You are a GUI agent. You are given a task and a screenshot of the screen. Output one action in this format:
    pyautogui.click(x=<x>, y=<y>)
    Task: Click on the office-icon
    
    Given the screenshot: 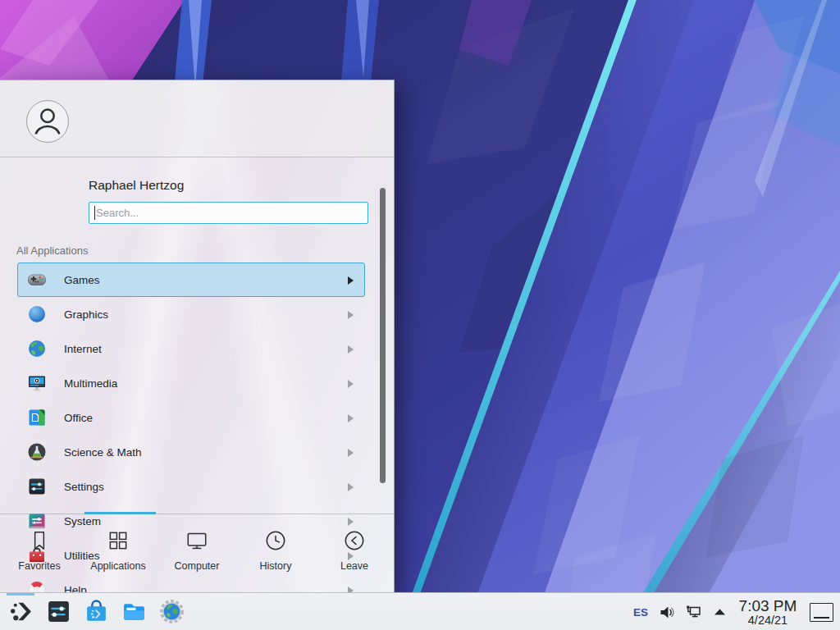 What is the action you would take?
    pyautogui.click(x=37, y=418)
    